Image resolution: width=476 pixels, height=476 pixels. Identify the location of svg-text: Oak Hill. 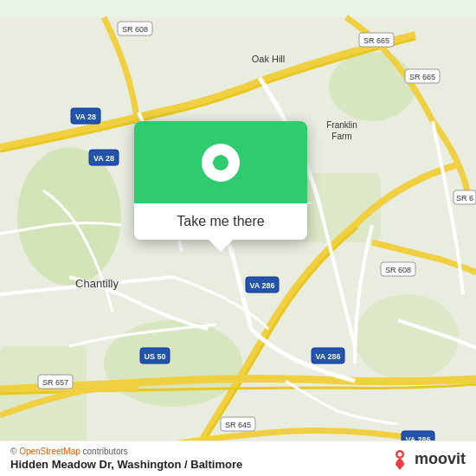
(268, 59).